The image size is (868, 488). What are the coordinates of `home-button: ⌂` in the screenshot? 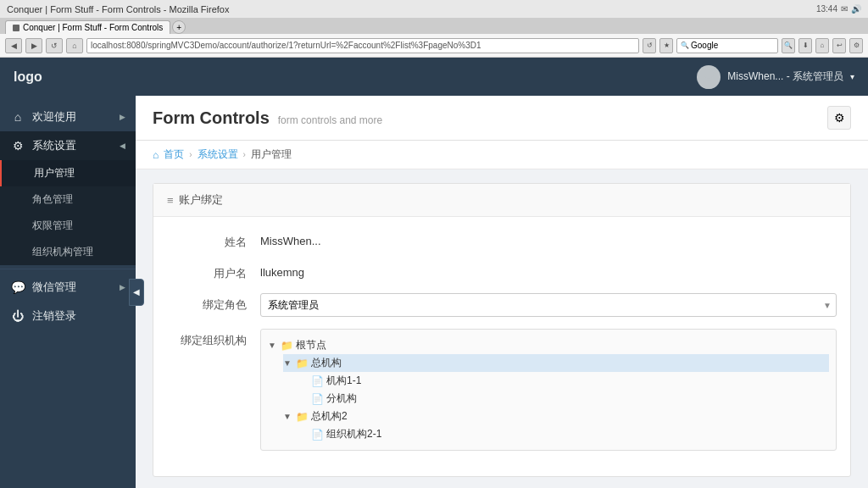 It's located at (75, 46).